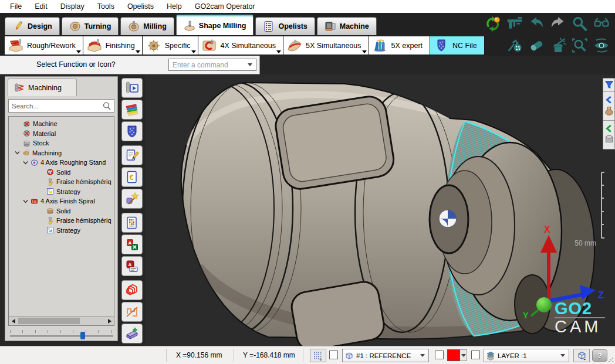  What do you see at coordinates (62, 336) in the screenshot?
I see `slider-track` at bounding box center [62, 336].